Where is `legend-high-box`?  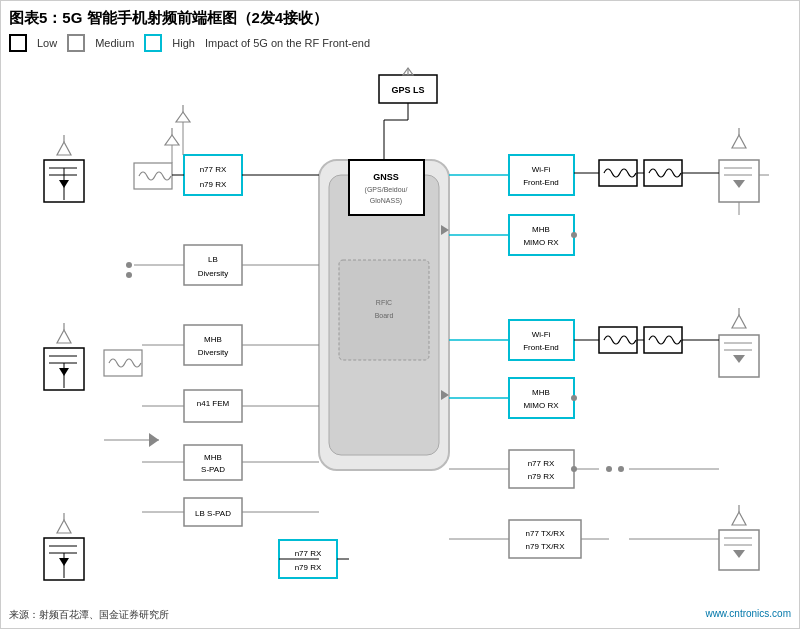 legend-high-box is located at coordinates (153, 43).